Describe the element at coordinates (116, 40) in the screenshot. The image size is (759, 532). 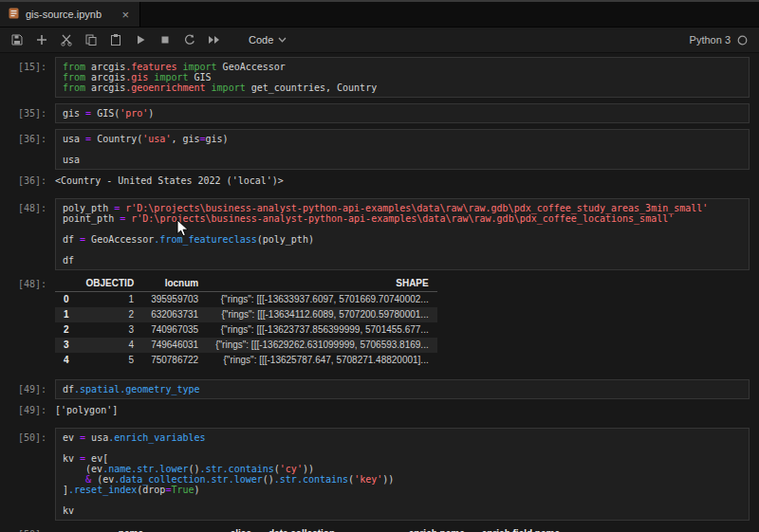
I see `paste-cells-button` at that location.